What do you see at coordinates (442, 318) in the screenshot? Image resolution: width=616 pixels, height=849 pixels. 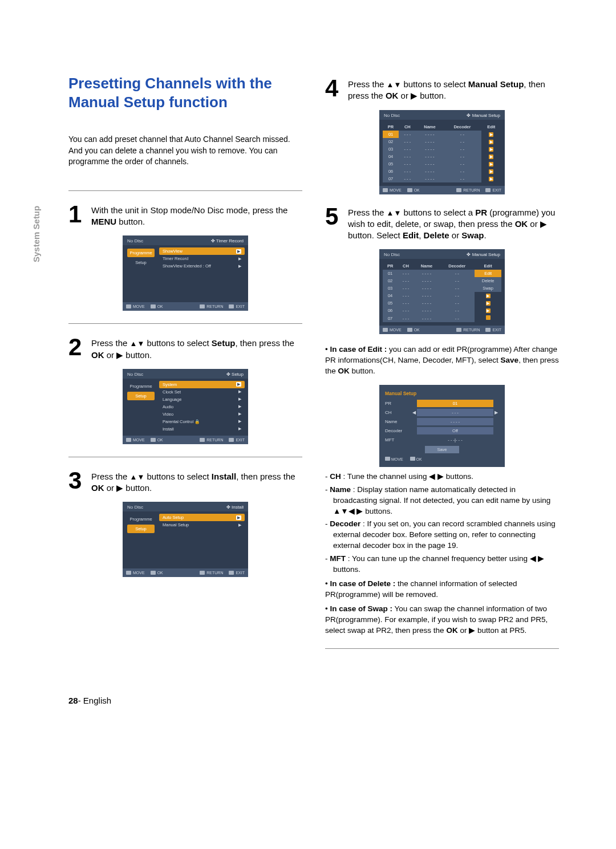 I see `table-row: 07- - -- - - -- -` at bounding box center [442, 318].